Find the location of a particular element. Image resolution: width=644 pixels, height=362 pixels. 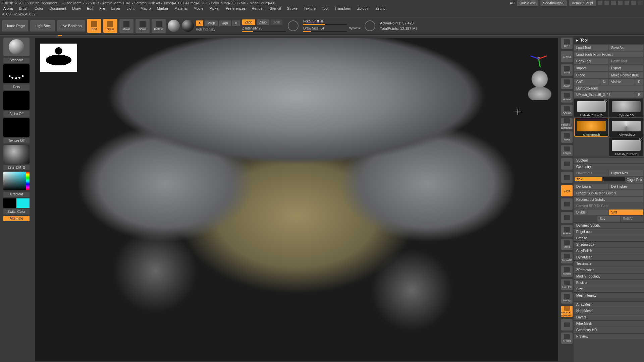

live-boolean-button: Live Boolean is located at coordinates (71, 26).